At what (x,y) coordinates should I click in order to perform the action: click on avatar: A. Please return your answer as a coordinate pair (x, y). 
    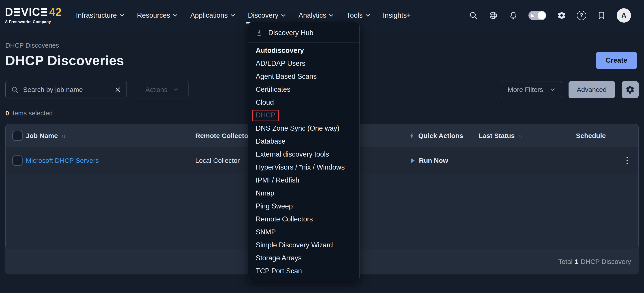
    Looking at the image, I should click on (624, 15).